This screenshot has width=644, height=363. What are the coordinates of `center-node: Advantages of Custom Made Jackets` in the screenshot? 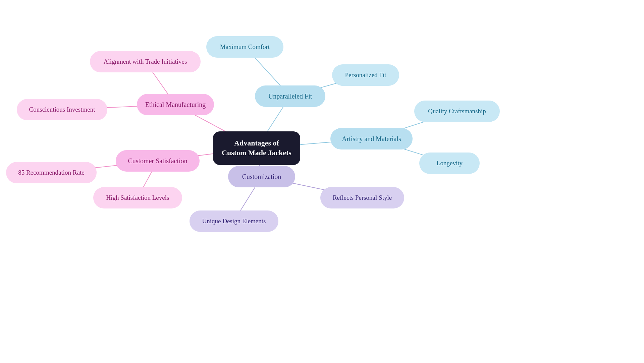 It's located at (257, 148).